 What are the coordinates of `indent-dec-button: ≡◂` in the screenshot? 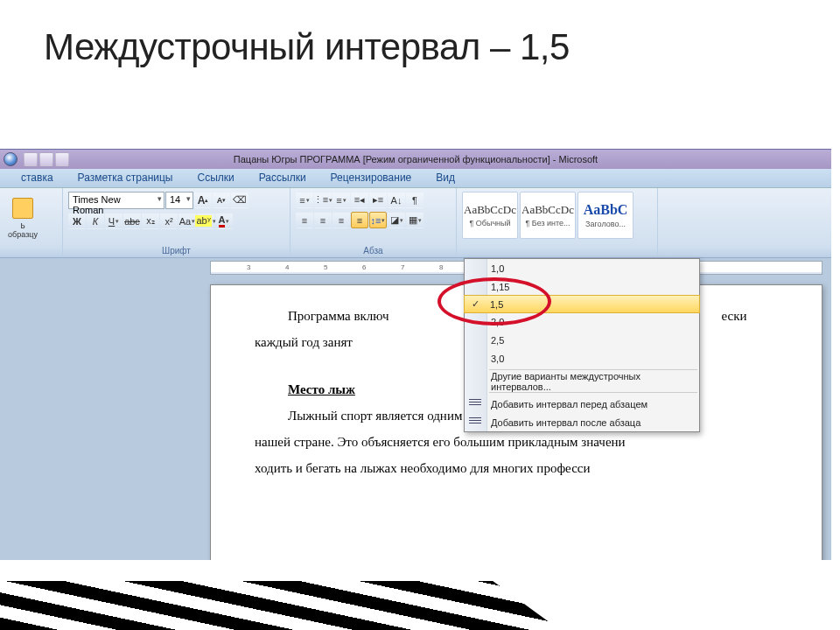 It's located at (360, 200).